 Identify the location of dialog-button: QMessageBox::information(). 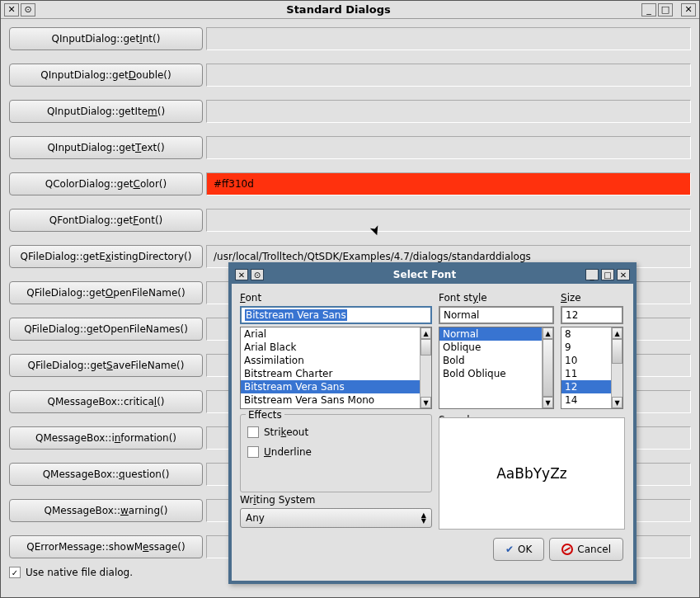
(106, 438).